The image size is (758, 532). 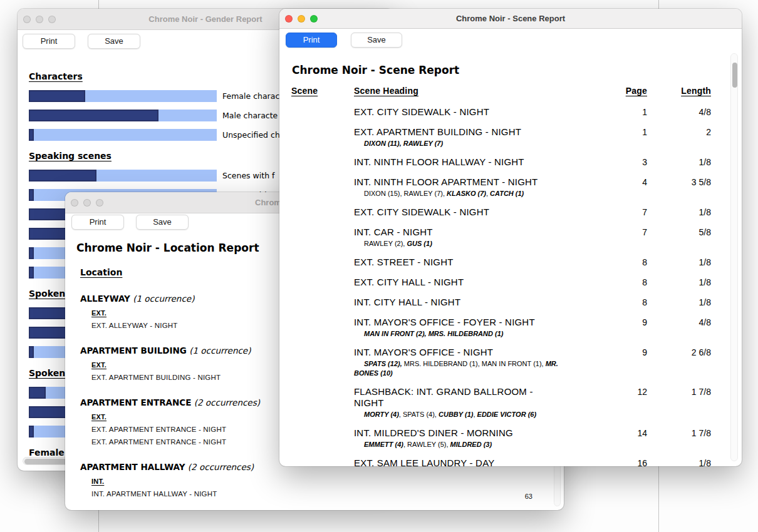 I want to click on cast-segment: MILDRED (3), so click(x=471, y=444).